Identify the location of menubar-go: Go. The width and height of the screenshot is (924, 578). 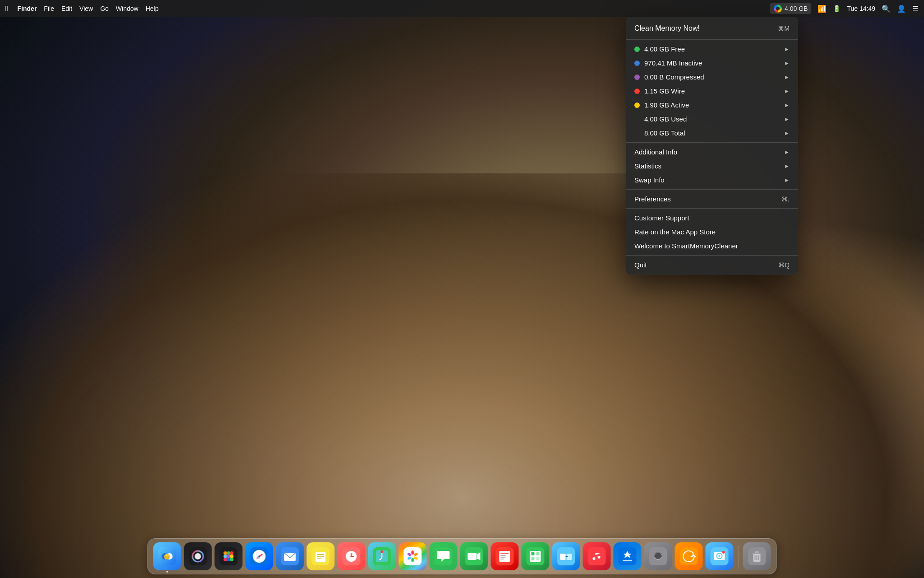
(105, 9).